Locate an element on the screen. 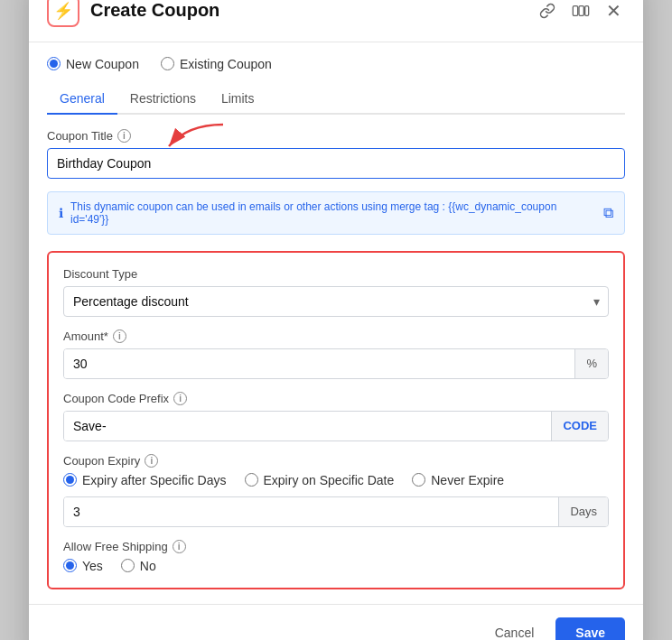  free-shipping-yes-radio: Yes is located at coordinates (83, 566).